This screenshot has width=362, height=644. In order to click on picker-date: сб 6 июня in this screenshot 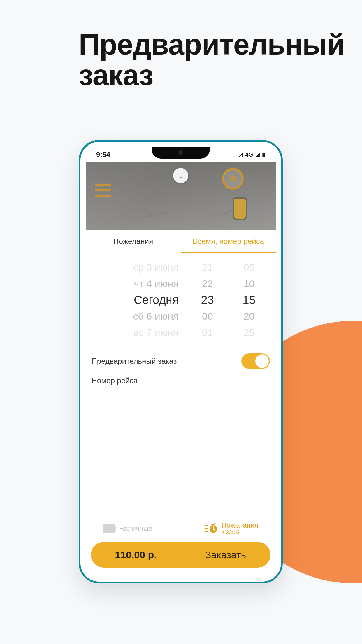, I will do `click(139, 316)`.